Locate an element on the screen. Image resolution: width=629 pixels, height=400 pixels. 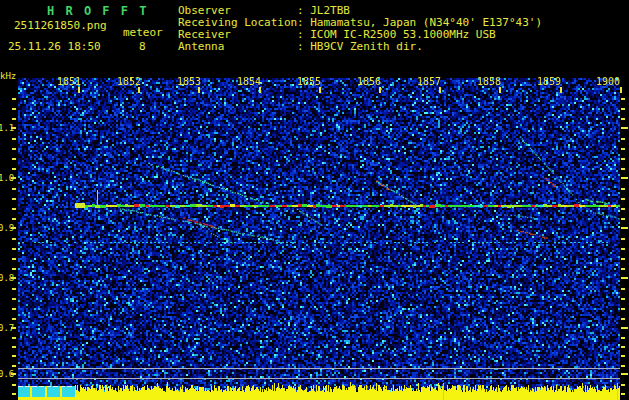
mode-label: meteor is located at coordinates (143, 33).